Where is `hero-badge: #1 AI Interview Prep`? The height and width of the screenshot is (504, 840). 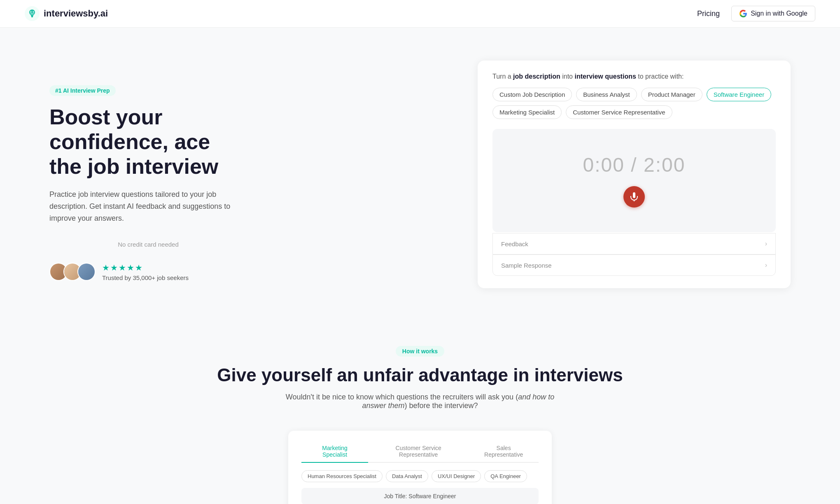 hero-badge: #1 AI Interview Prep is located at coordinates (82, 91).